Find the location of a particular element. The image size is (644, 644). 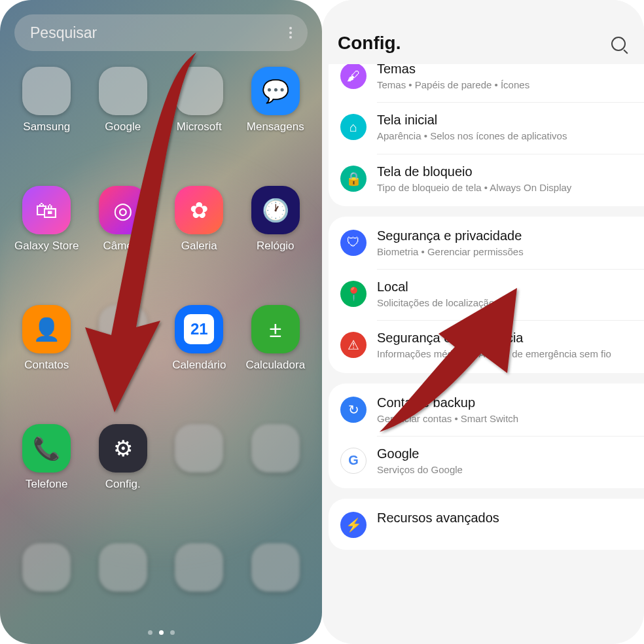

settings-item-temas: 🖌TemasTemas • Papéis de parede • Ícones is located at coordinates (486, 83).